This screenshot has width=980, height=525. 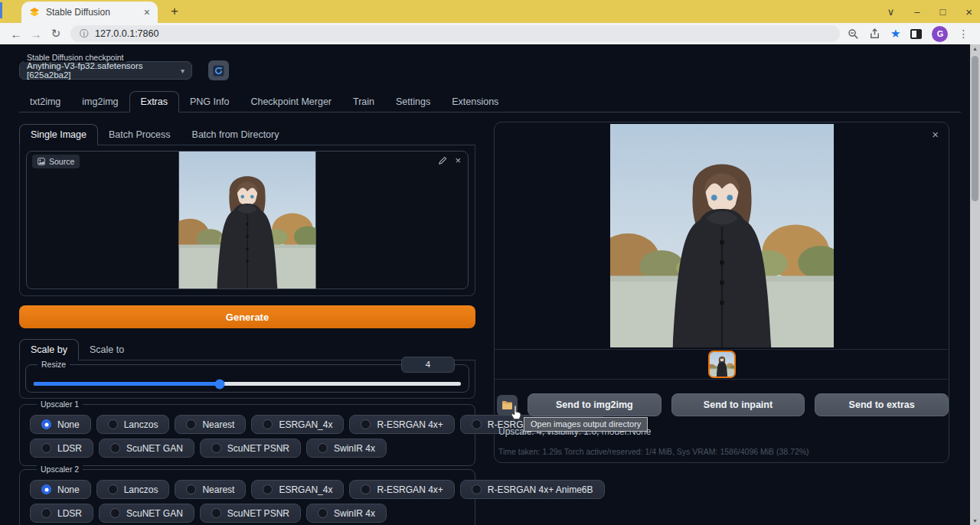 What do you see at coordinates (133, 424) in the screenshot?
I see `upscaler1-option-lanczos: Lanczos` at bounding box center [133, 424].